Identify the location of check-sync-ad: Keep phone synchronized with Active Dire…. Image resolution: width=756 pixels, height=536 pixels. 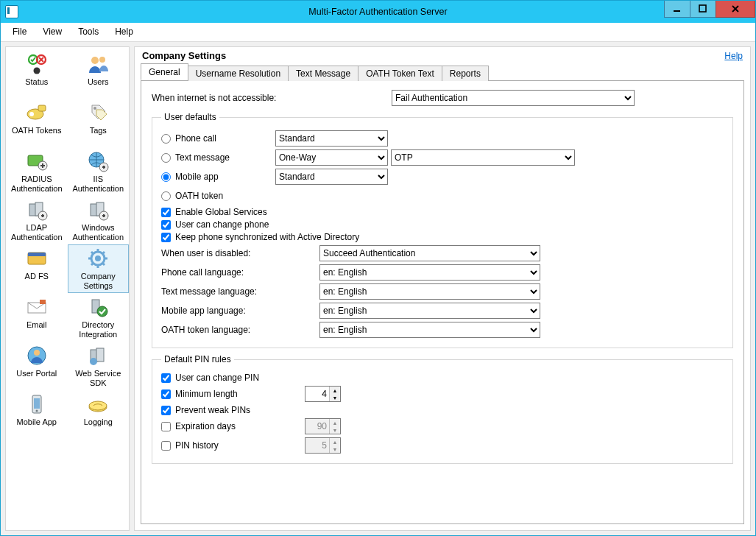
(442, 237).